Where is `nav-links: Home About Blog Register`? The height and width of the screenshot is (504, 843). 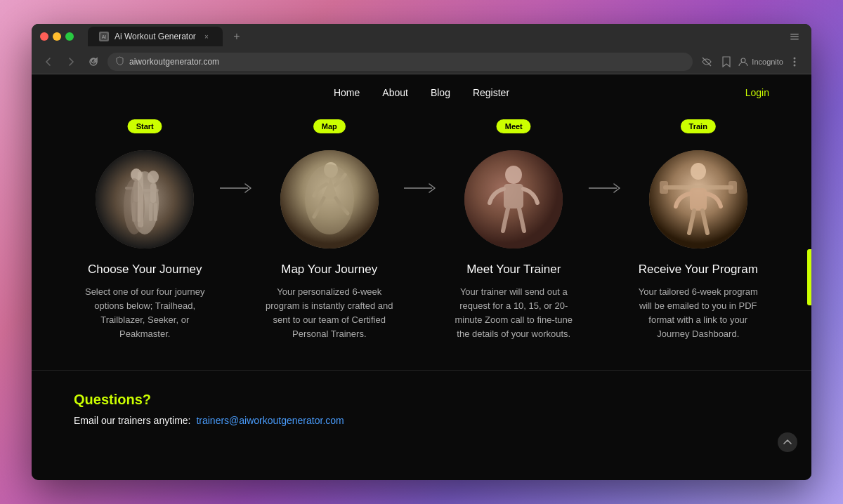
nav-links: Home About Blog Register is located at coordinates (422, 93).